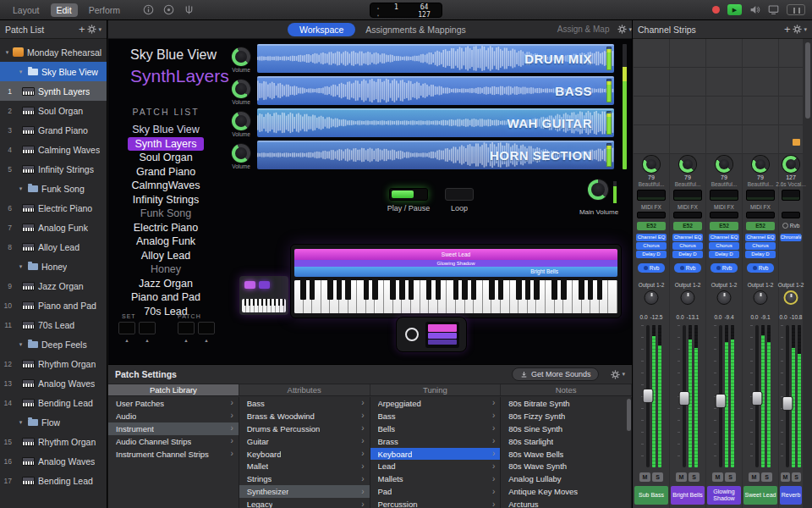  What do you see at coordinates (566, 503) in the screenshot?
I see `library-item: Arcturus` at bounding box center [566, 503].